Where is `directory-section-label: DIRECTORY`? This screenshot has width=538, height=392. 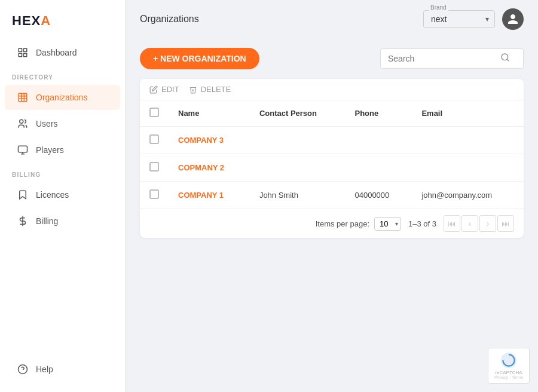 directory-section-label: DIRECTORY is located at coordinates (62, 75).